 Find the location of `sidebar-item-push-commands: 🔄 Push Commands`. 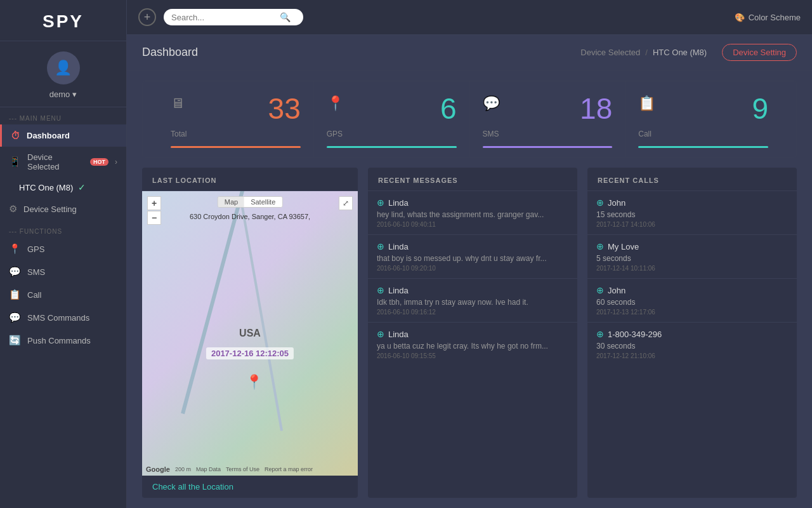

sidebar-item-push-commands: 🔄 Push Commands is located at coordinates (63, 340).